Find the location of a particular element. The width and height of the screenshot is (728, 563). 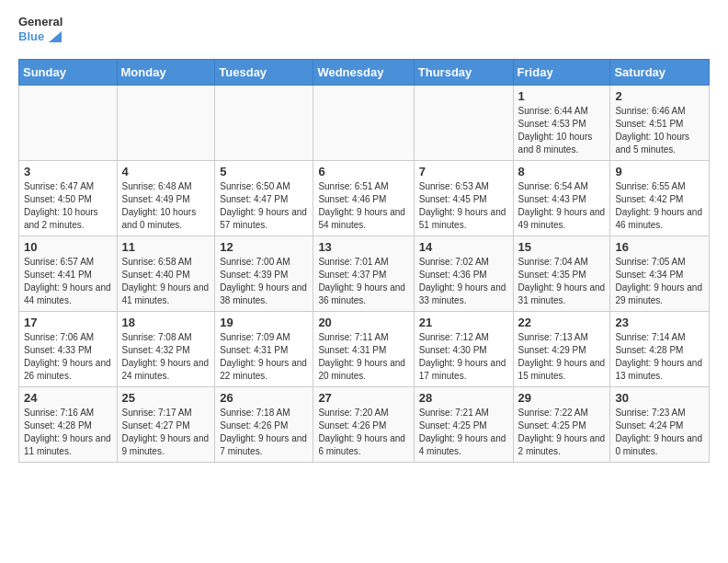

calendar-cell: 18Sunrise: 7:08 AM Sunset: 4:32 PM Dayli… is located at coordinates (165, 350).